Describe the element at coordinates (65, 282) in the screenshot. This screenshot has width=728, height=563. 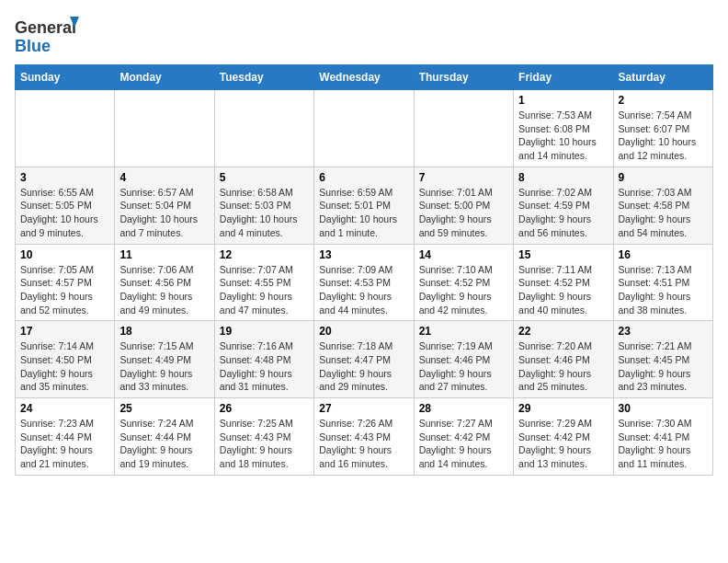
I see `day-cell: 10Sunrise: 7:05 AM Sunset: 4:57 PM Dayli…` at that location.